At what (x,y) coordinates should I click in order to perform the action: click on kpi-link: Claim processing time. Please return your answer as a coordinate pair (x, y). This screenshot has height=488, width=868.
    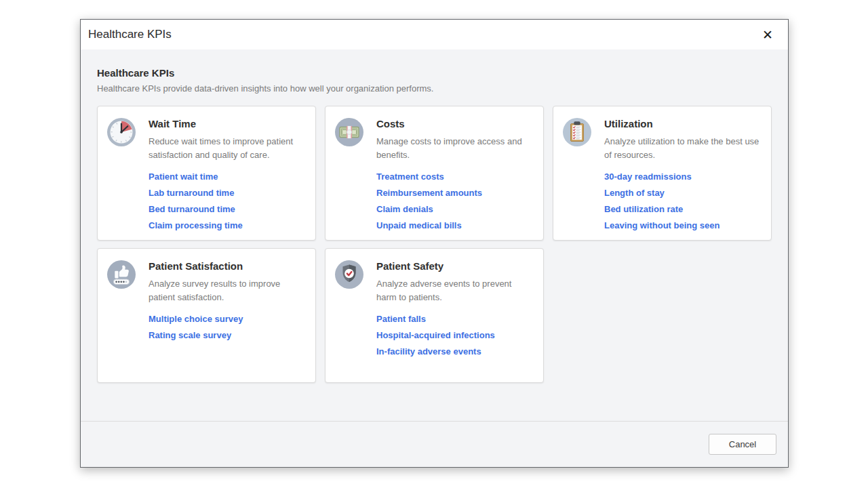
    Looking at the image, I should click on (227, 225).